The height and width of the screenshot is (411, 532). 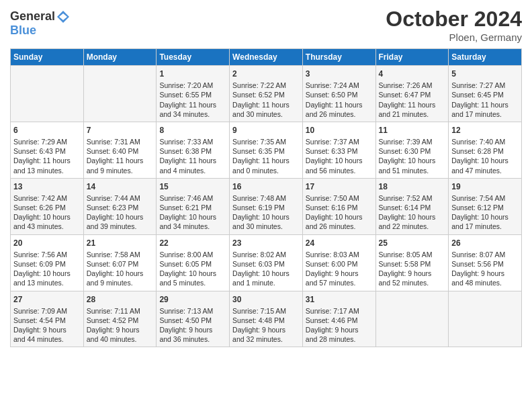 I want to click on calendar-cell: 20Sunrise: 7:56 AMSunset: 6:09 PMDayligh…, so click(x=47, y=263).